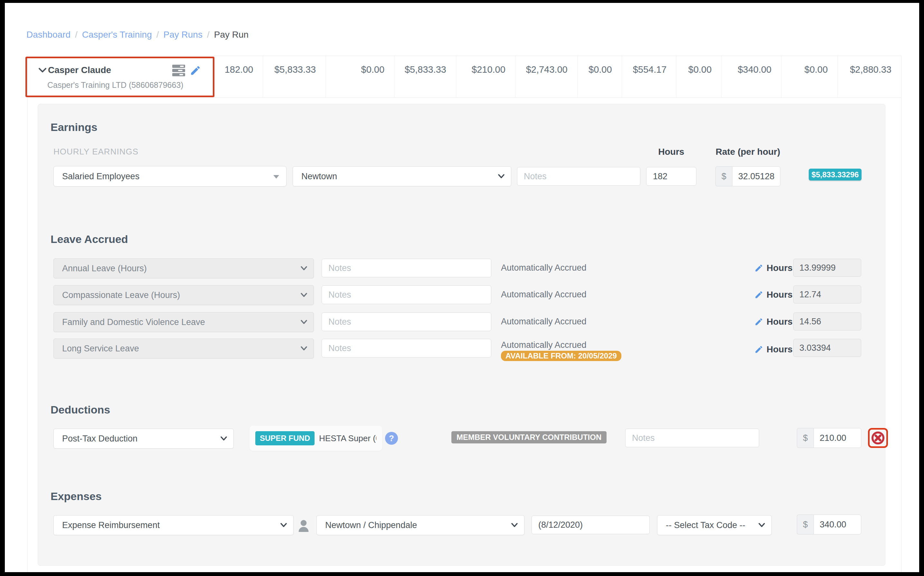 The height and width of the screenshot is (576, 924). Describe the element at coordinates (829, 525) in the screenshot. I see `expense-money-group: $` at that location.